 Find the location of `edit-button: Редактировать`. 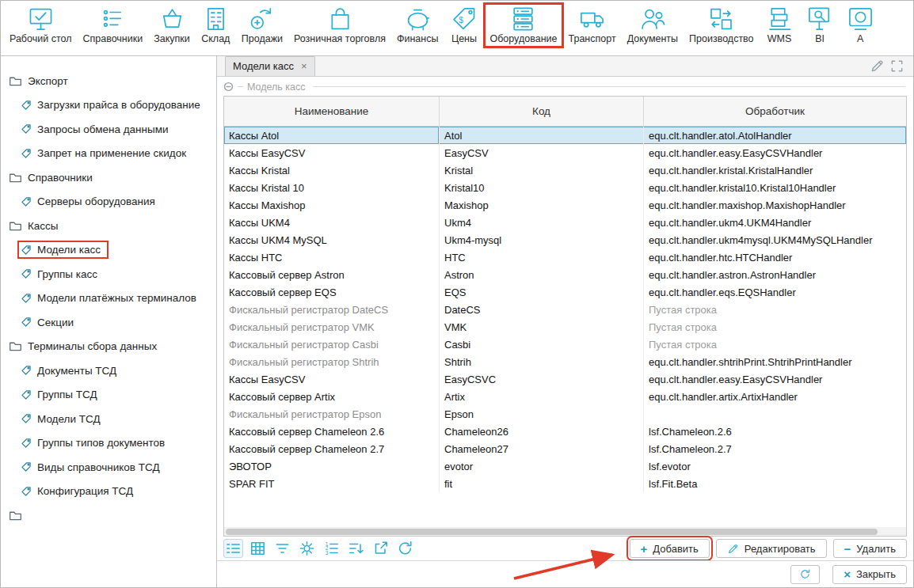

edit-button: Редактировать is located at coordinates (771, 548).